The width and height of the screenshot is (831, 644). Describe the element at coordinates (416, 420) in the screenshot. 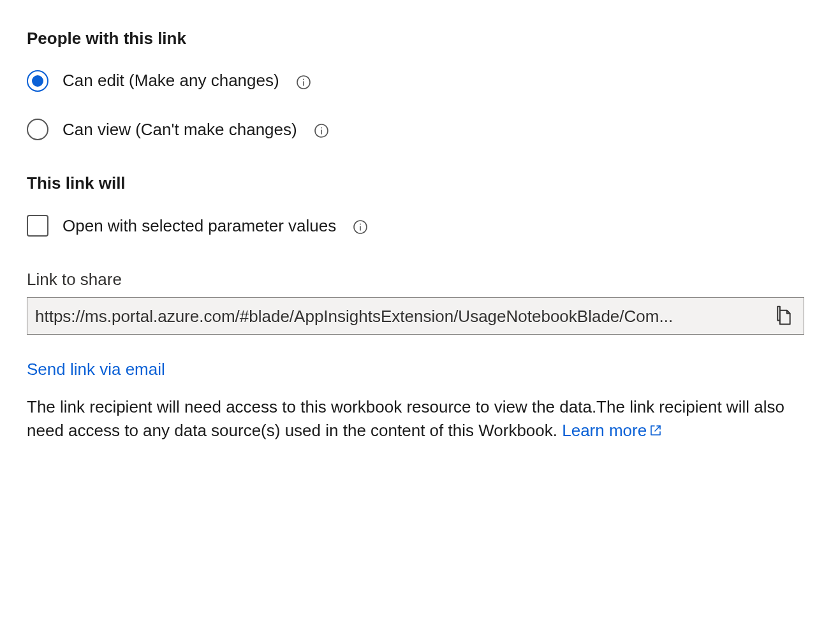

I see `access-note: The link recipient will need access to t…` at that location.